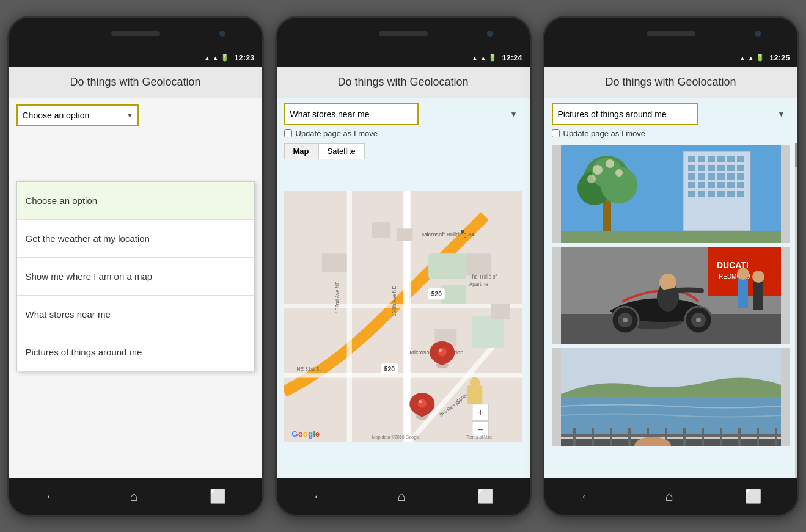  I want to click on svg-text: Map data ©2016 Google, so click(395, 437).